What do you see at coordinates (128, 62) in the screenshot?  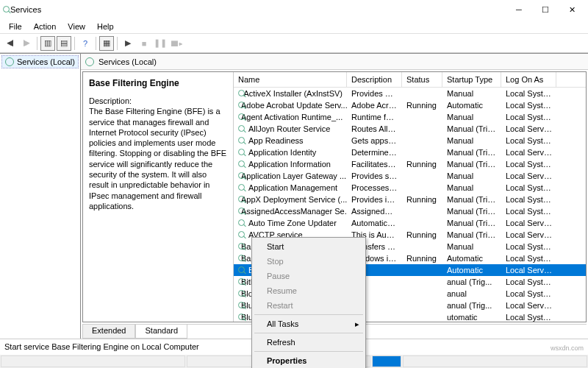 I see `detail-header-label: Services (Local)` at bounding box center [128, 62].